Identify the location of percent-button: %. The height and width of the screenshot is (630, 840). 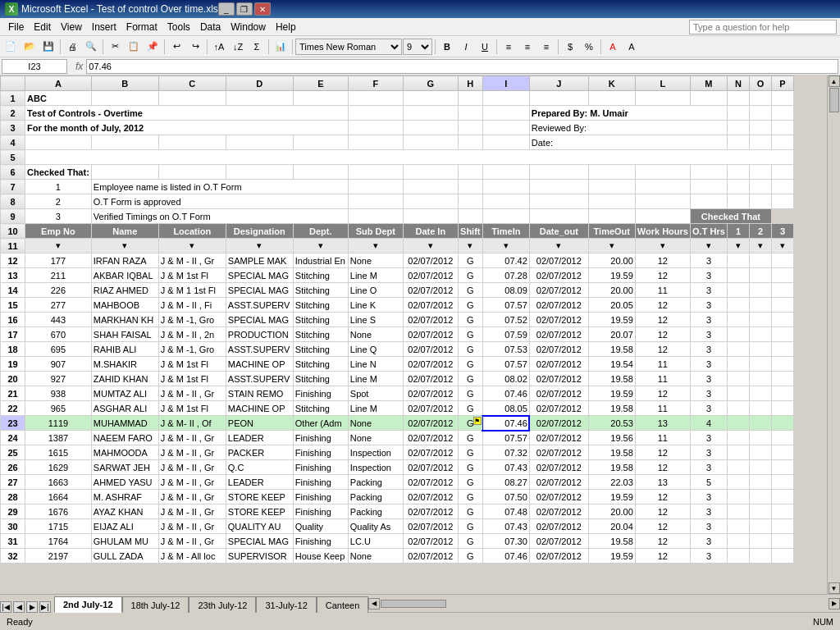
(589, 47).